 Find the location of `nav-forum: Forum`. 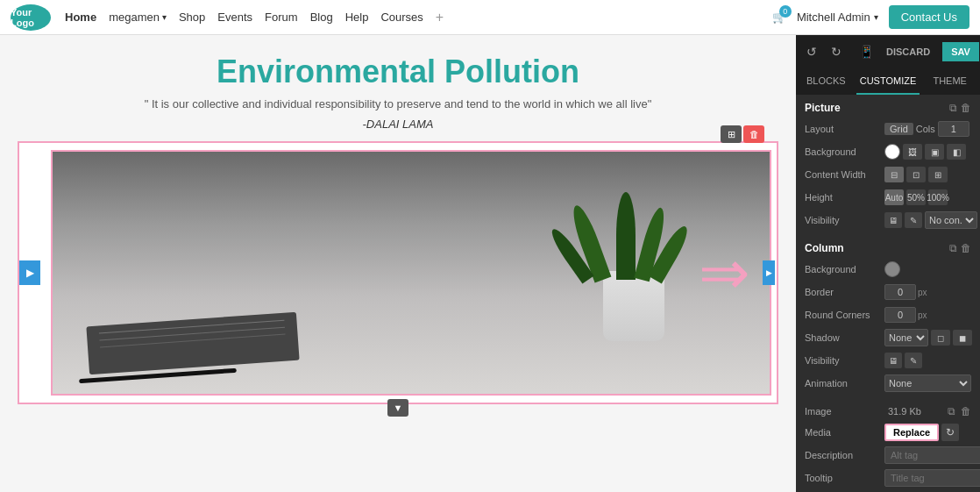

nav-forum: Forum is located at coordinates (281, 18).